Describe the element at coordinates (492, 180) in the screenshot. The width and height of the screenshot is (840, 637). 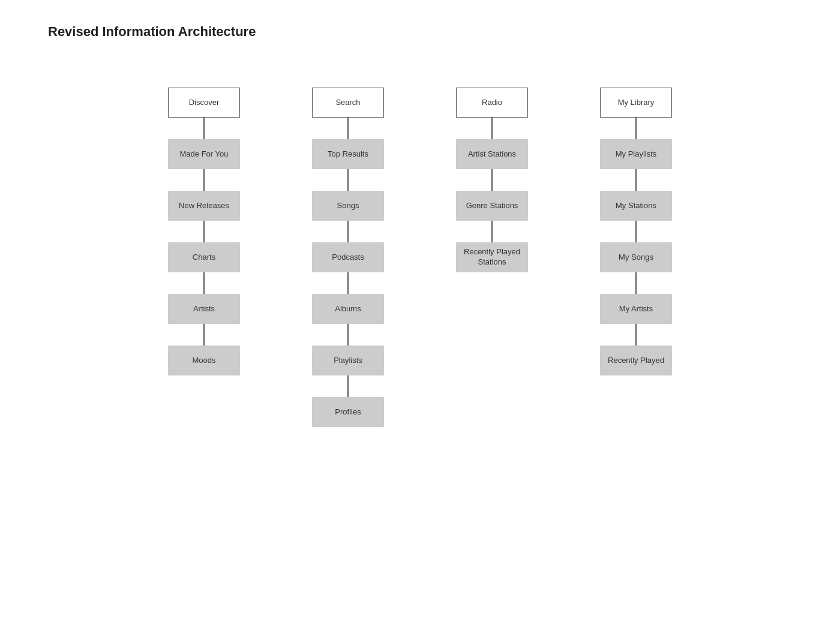
I see `column-radio: RadioArtist StationsGenre StationsRecent…` at that location.